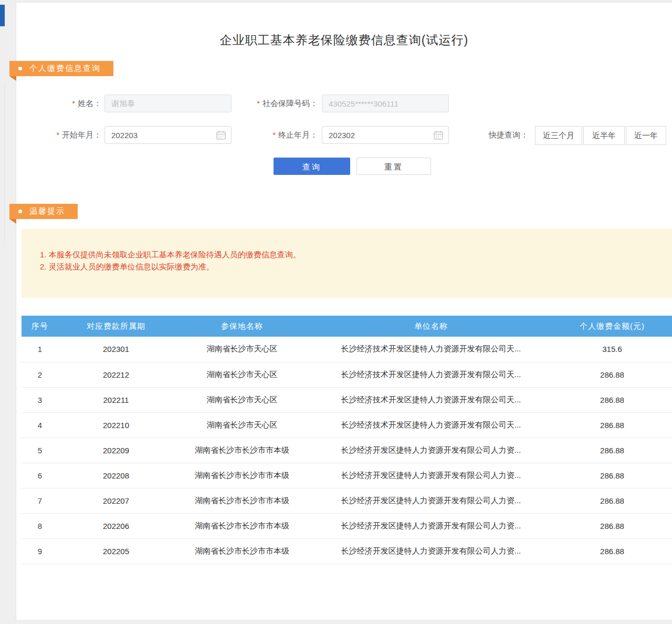 The height and width of the screenshot is (624, 672). I want to click on header-seq: 序号, so click(40, 326).